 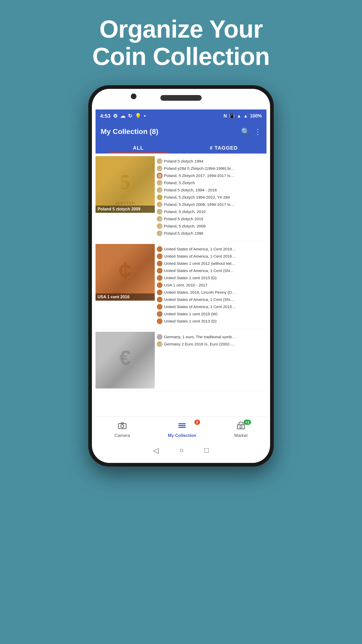 What do you see at coordinates (191, 314) in the screenshot?
I see `match-text: United States 1 cent 2019 (W)` at bounding box center [191, 314].